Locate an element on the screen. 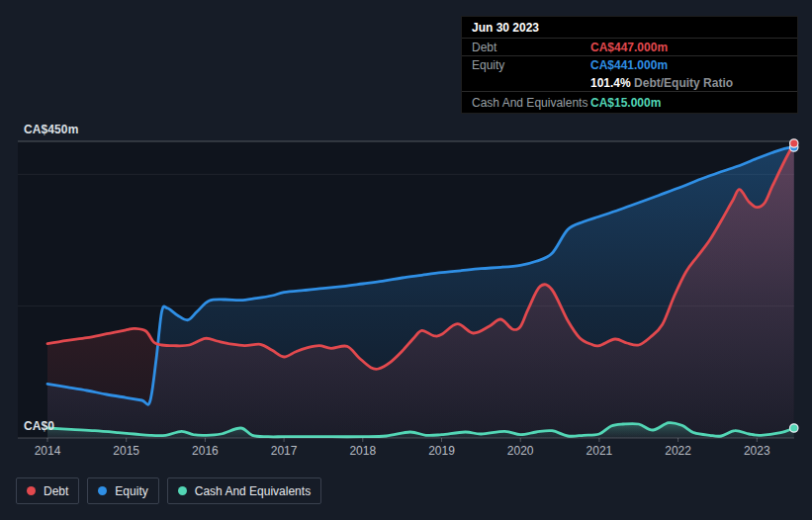 This screenshot has height=520, width=812. tooltip-ratio-value: 101.4% is located at coordinates (611, 83).